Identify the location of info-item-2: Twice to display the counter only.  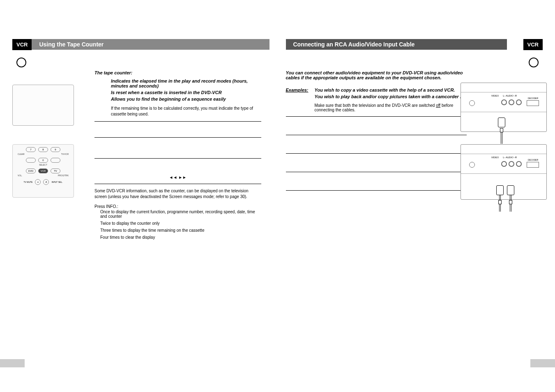
(181, 224).